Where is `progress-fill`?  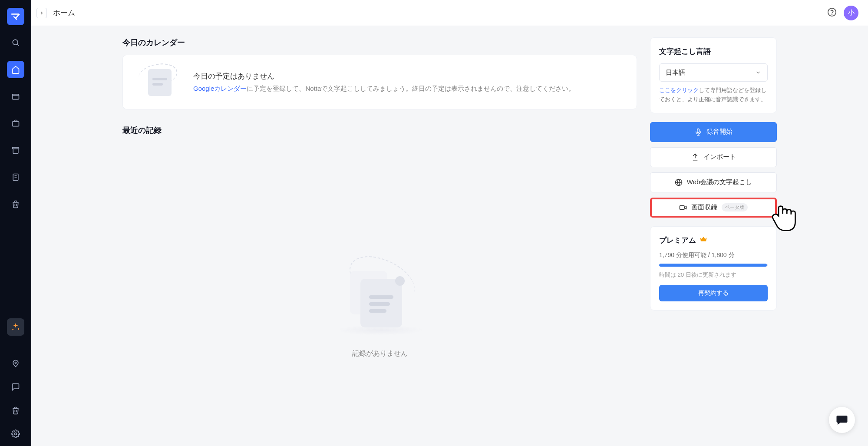
progress-fill is located at coordinates (713, 265).